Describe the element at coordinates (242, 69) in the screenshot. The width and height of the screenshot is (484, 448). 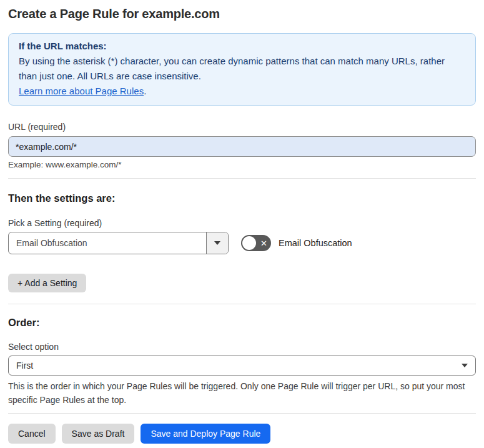
I see `info-box-body: By using the asterisk (*) character, you…` at that location.